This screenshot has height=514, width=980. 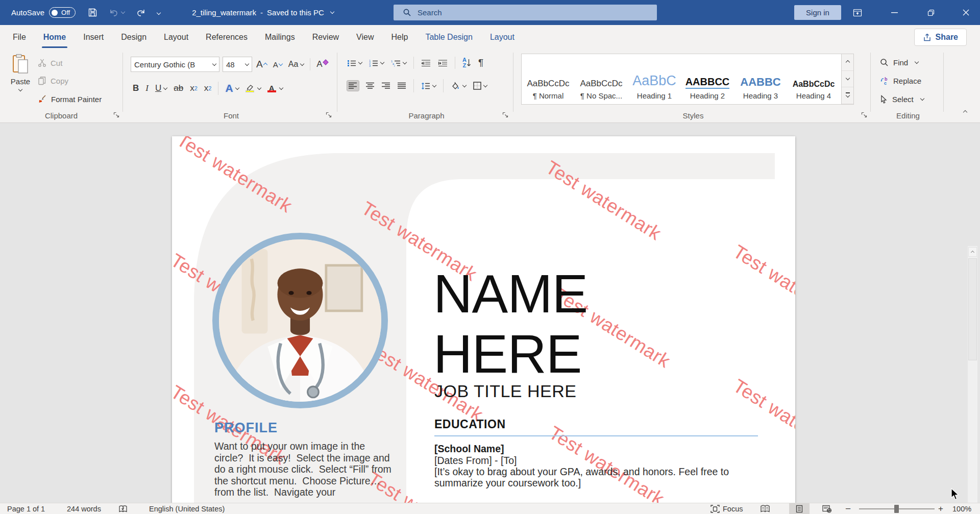 What do you see at coordinates (93, 37) in the screenshot?
I see `tab-insert: Insert` at bounding box center [93, 37].